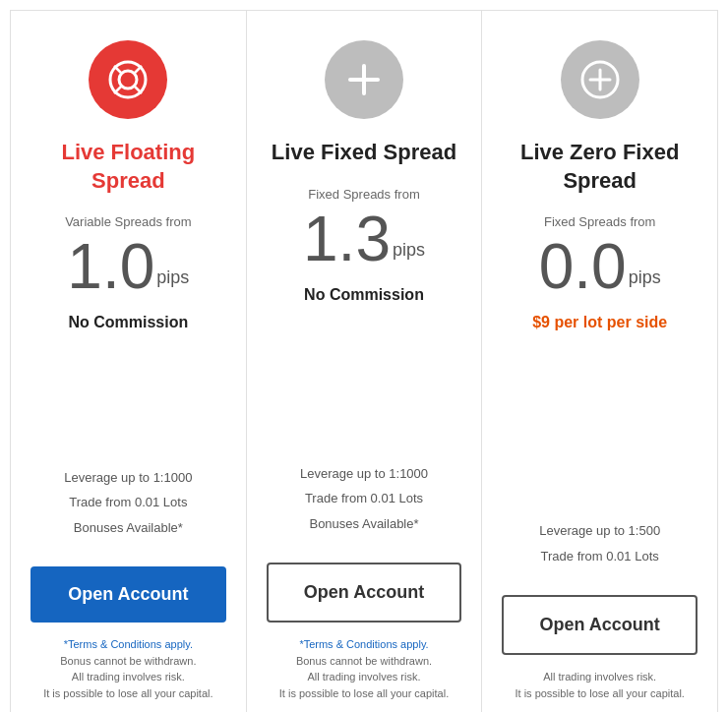 Image resolution: width=728 pixels, height=712 pixels. I want to click on fixed-title: Live Fixed Spread, so click(364, 153).